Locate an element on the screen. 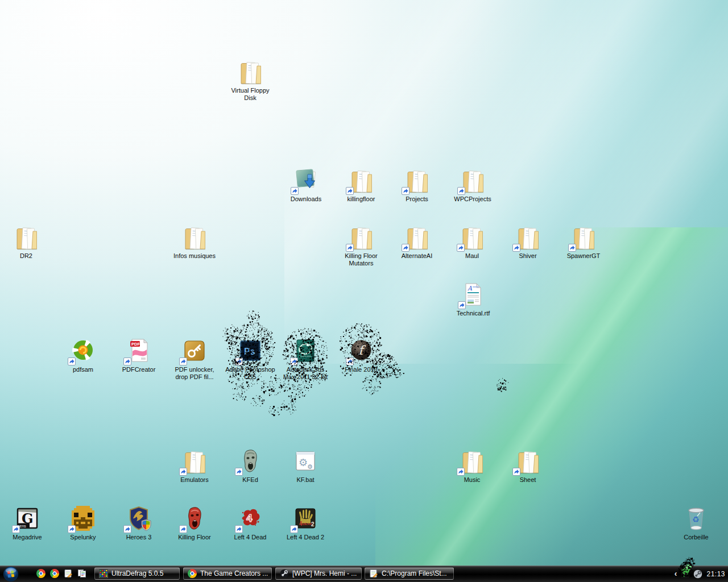 The image size is (728, 582). desktop-icon-megadrive: GensMegadrive is located at coordinates (27, 523).